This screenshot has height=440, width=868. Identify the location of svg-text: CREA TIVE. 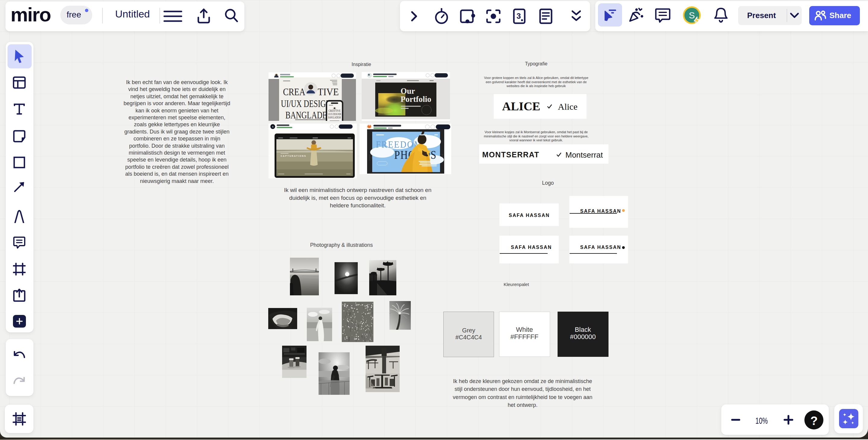
(335, 111).